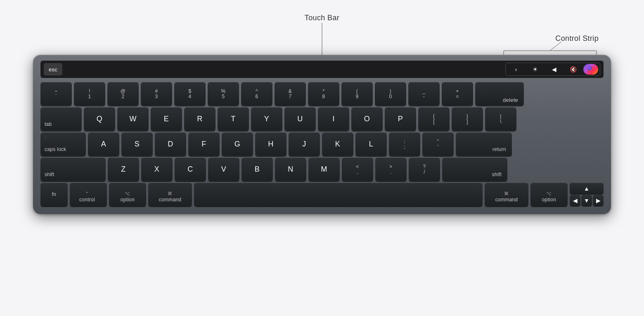 This screenshot has height=316, width=644. I want to click on arrow-key-group: ▲ ◀ ▼ ▶, so click(587, 194).